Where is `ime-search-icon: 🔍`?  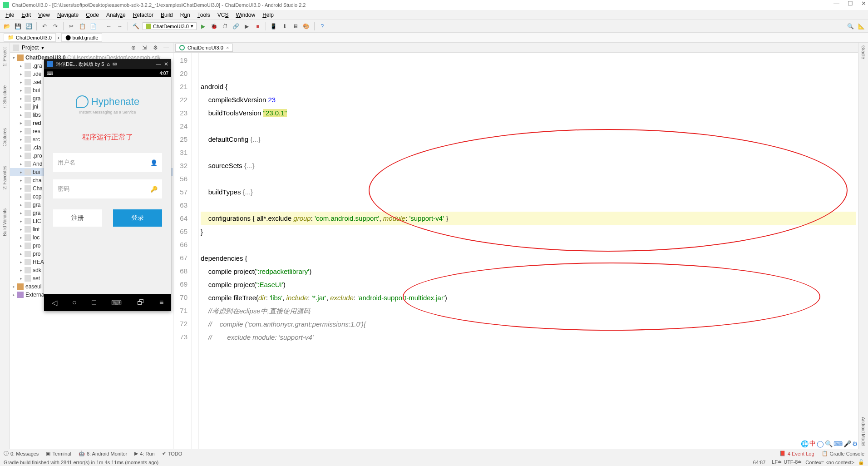
ime-search-icon: 🔍 is located at coordinates (829, 444).